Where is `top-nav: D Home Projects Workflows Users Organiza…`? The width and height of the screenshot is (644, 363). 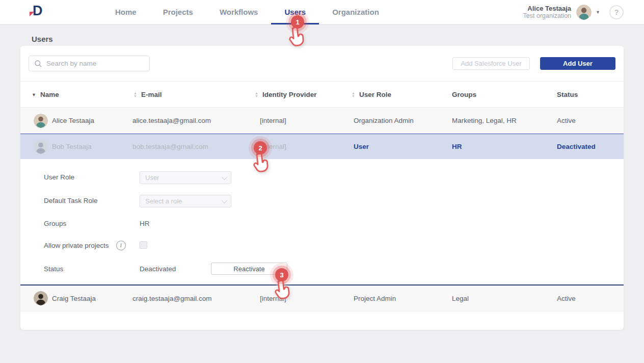 top-nav: D Home Projects Workflows Users Organiza… is located at coordinates (322, 12).